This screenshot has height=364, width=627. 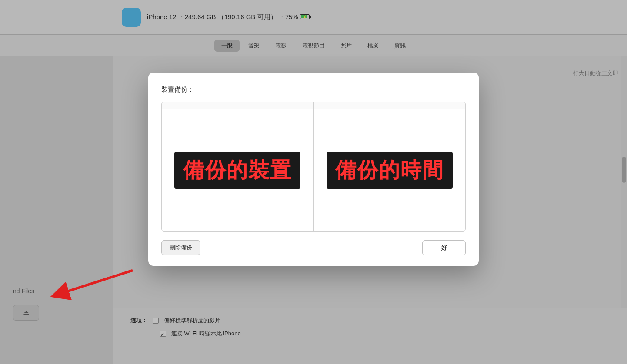 What do you see at coordinates (314, 89) in the screenshot?
I see `modal-title: 裝置備份：` at bounding box center [314, 89].